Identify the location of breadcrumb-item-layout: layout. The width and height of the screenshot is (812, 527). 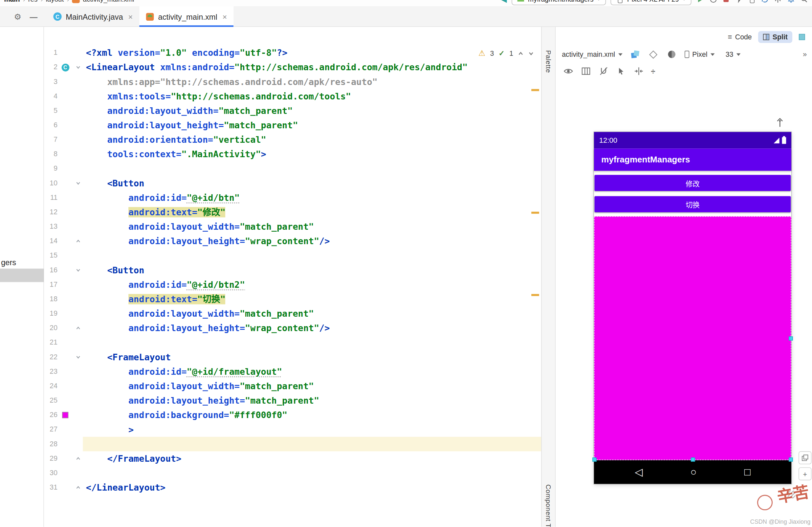
(55, 1).